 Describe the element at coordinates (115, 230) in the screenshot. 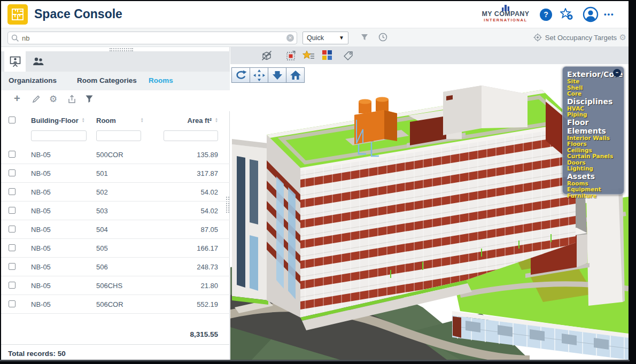

I see `table-row: NB-0550487.05` at that location.